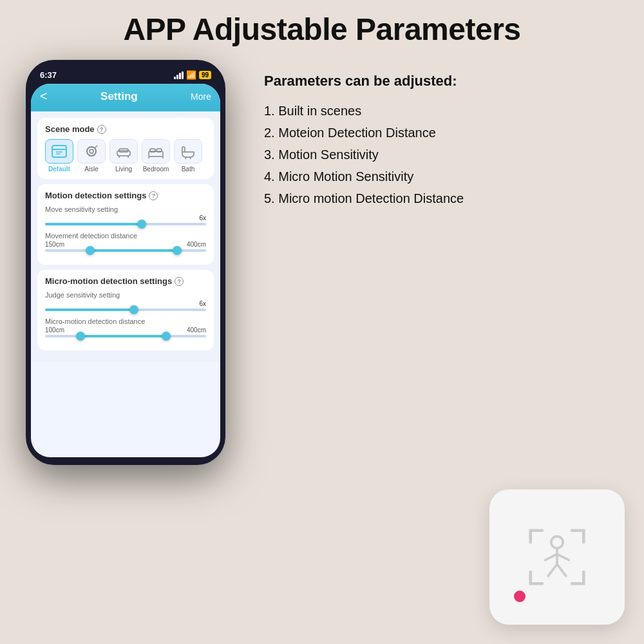  What do you see at coordinates (126, 301) in the screenshot?
I see `micro-sensitivity-section: Judge sensitivity setting 6x` at bounding box center [126, 301].